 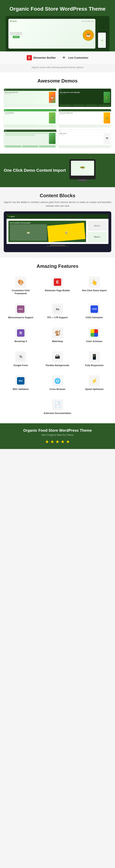 What do you see at coordinates (52, 442) in the screenshot?
I see `star-2: ★` at bounding box center [52, 442].